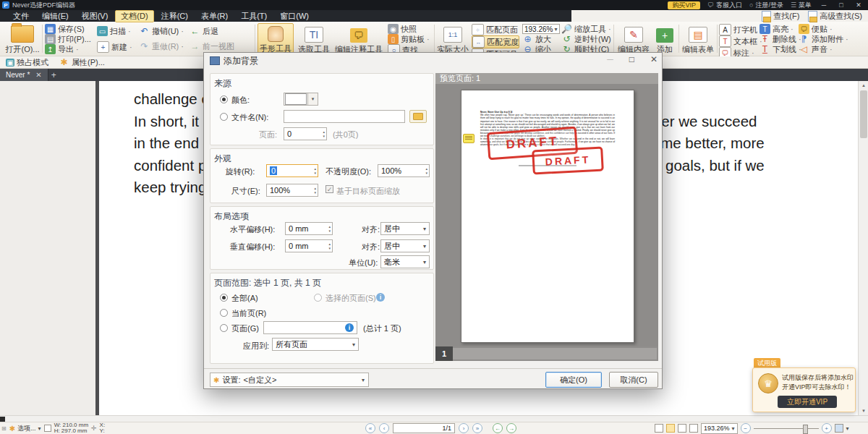 The image size is (868, 434). I want to click on align-select: 居中, so click(405, 229).